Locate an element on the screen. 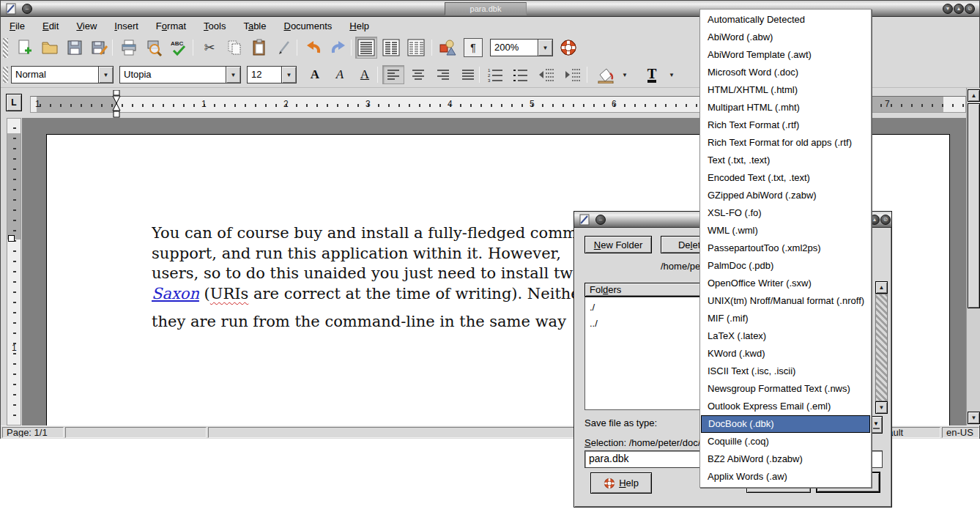 The width and height of the screenshot is (980, 509). folder-item: ./ is located at coordinates (643, 308).